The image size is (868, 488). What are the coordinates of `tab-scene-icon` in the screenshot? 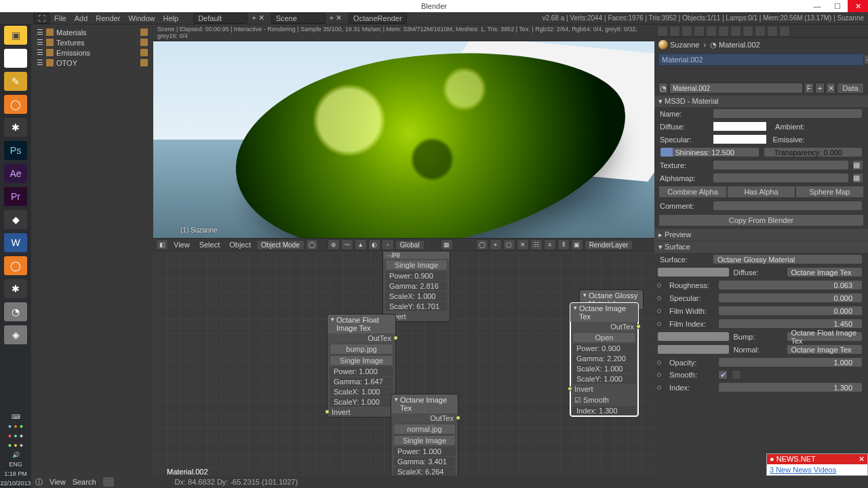 It's located at (675, 31).